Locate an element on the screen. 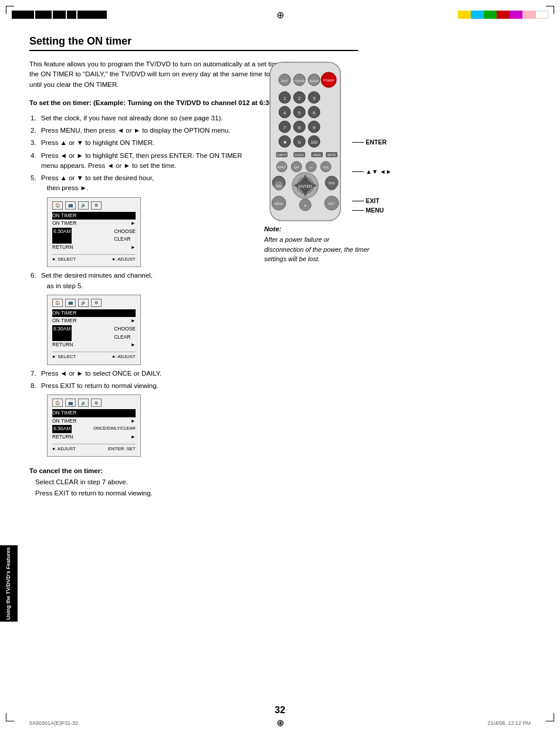 Image resolution: width=560 pixels, height=739 pixels. svg-text: 1 is located at coordinates (285, 99).